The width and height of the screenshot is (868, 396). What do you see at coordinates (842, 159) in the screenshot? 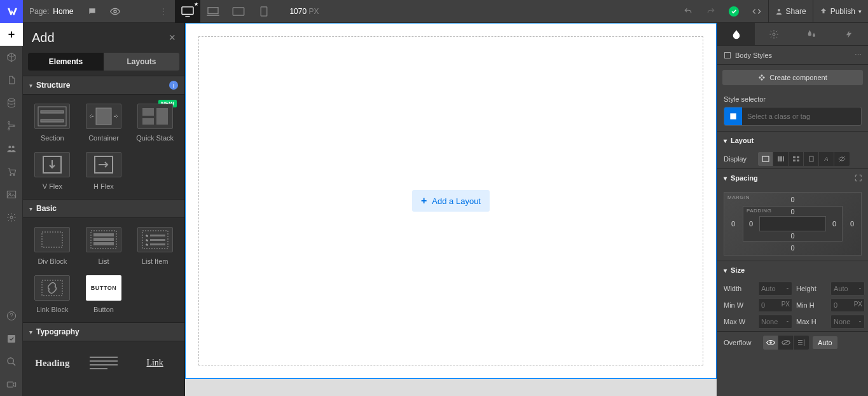
I see `display-none` at bounding box center [842, 159].